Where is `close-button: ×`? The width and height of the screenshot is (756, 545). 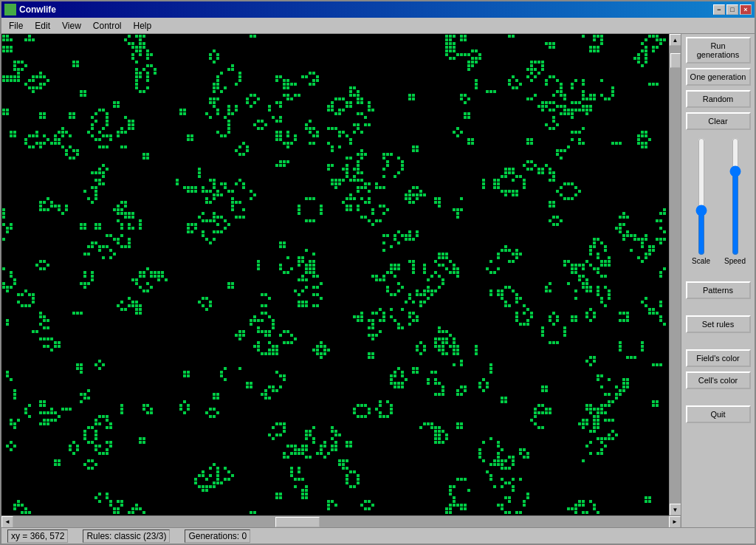 close-button: × is located at coordinates (746, 10).